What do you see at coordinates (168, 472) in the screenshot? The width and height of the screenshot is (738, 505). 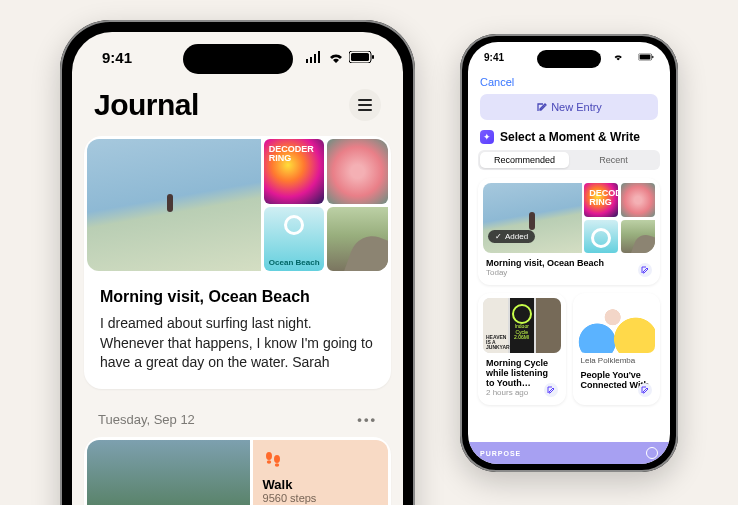 I see `landscape-photo` at bounding box center [168, 472].